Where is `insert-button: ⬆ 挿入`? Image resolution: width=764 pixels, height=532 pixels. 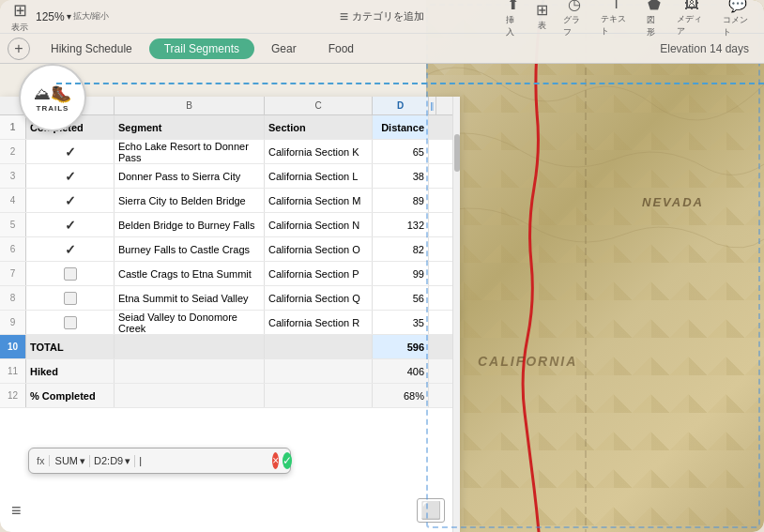 insert-button: ⬆ 挿入 is located at coordinates (513, 19).